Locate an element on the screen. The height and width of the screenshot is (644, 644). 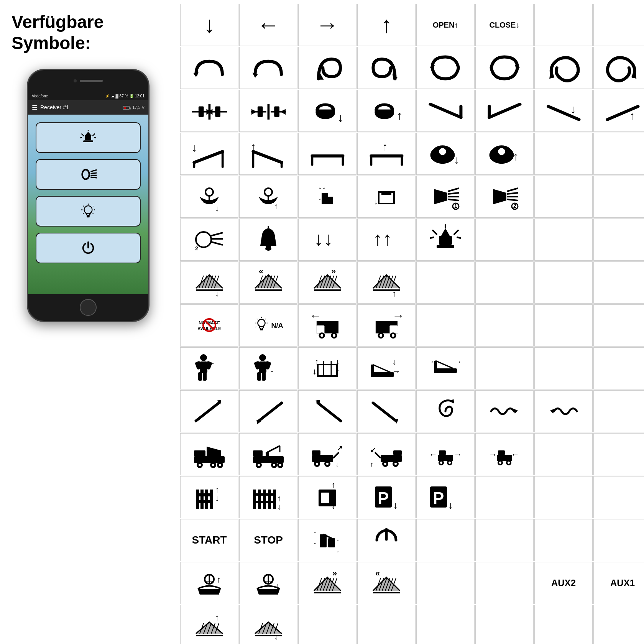
symbol-ramp-down: ↓ is located at coordinates (564, 111).